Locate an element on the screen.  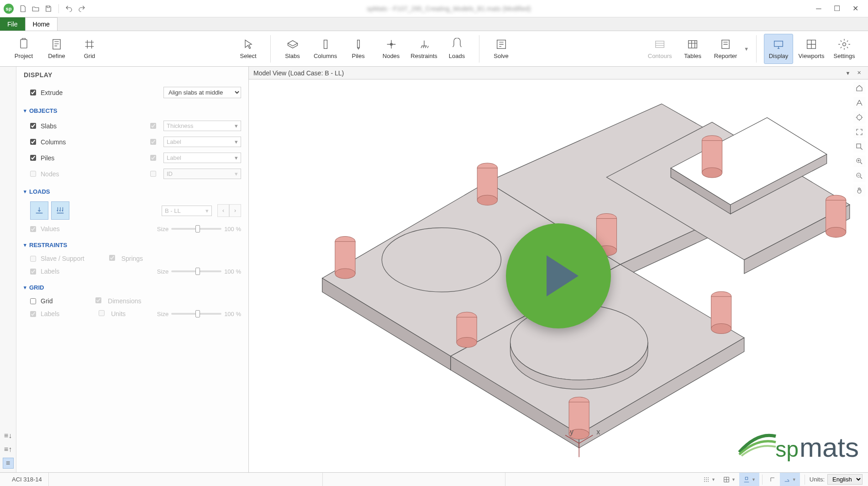
viewports-button: Viewports is located at coordinates (811, 49).